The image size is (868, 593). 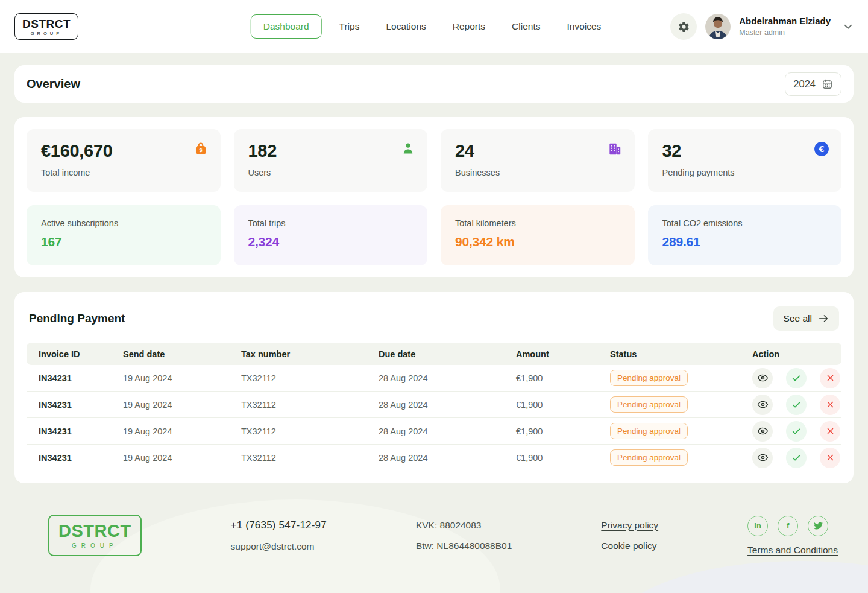 What do you see at coordinates (434, 84) in the screenshot?
I see `overview-card: Overview 2024` at bounding box center [434, 84].